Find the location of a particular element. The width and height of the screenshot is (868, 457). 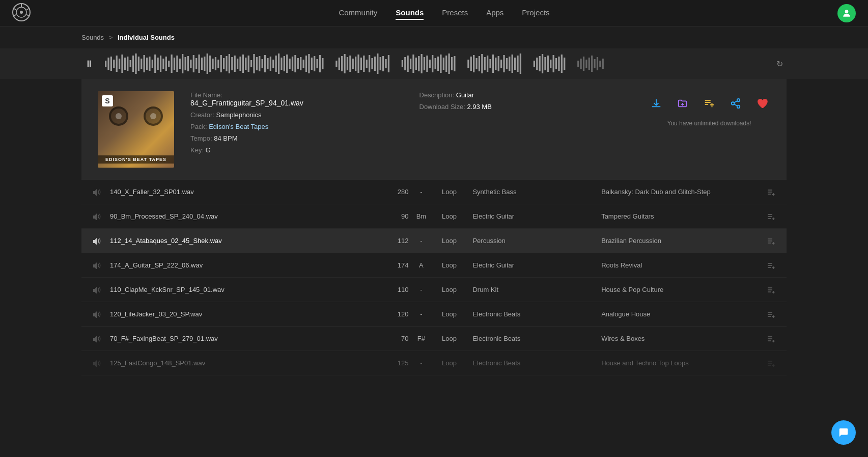

track-filename: 174_A_Guitar_SP_222_06.wav is located at coordinates (242, 265).